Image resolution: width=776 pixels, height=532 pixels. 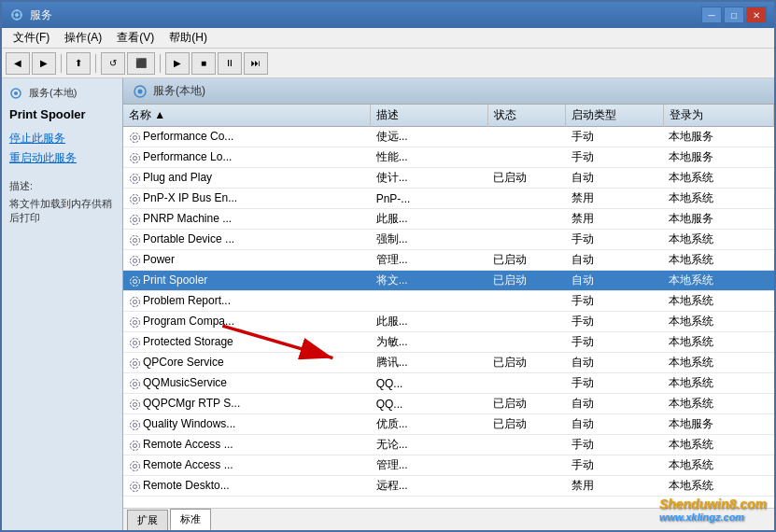 I want to click on export-button: ⬛, so click(x=141, y=63).